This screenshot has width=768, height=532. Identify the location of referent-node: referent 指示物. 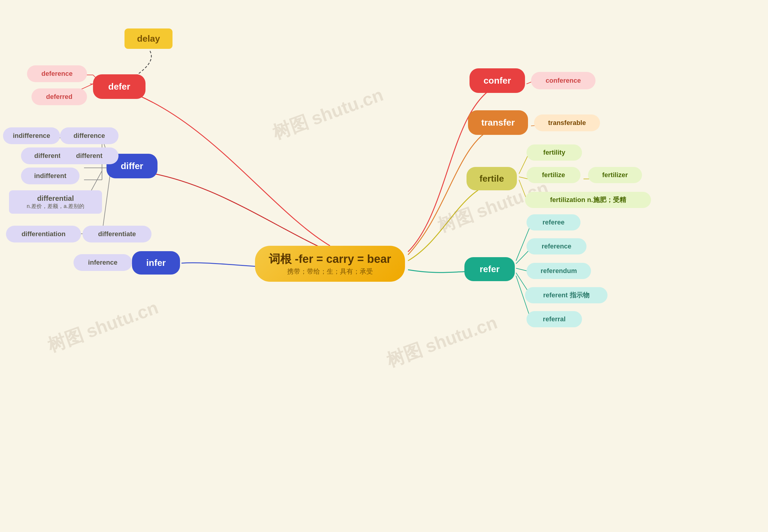
(566, 295).